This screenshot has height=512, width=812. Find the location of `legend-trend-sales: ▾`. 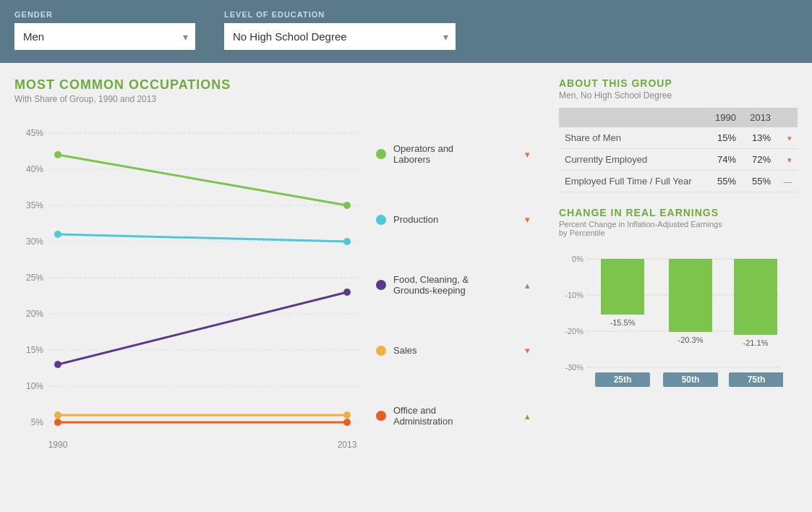

legend-trend-sales: ▾ is located at coordinates (528, 350).